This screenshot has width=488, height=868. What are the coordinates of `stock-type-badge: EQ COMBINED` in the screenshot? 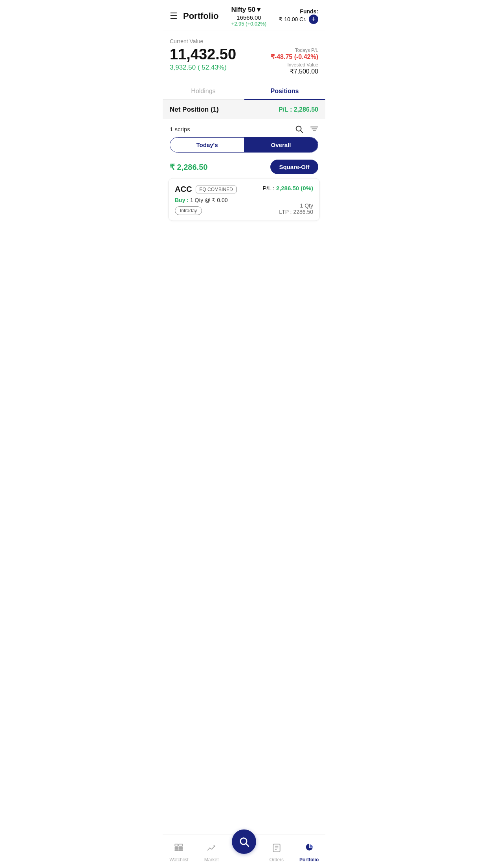 It's located at (216, 189).